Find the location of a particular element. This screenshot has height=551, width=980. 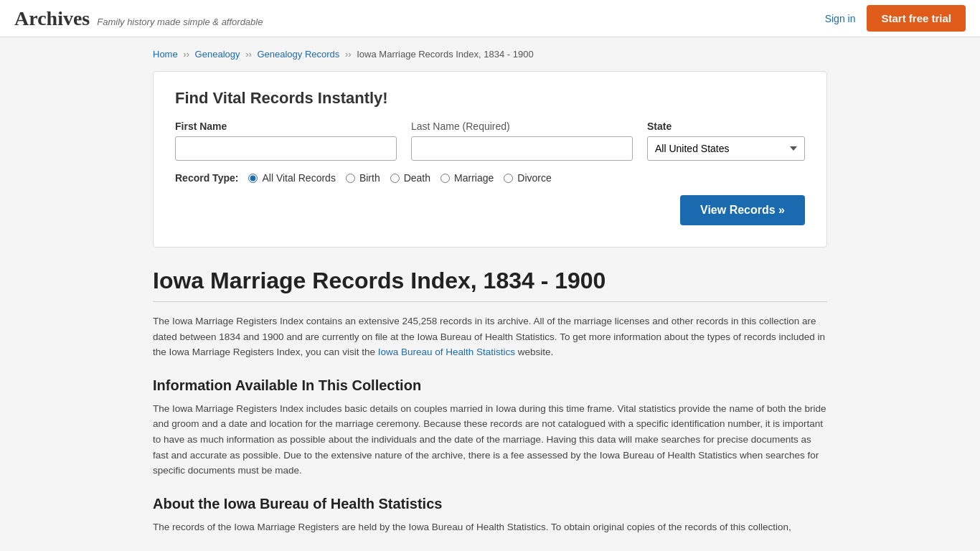

radio-label-death: Death is located at coordinates (418, 178).